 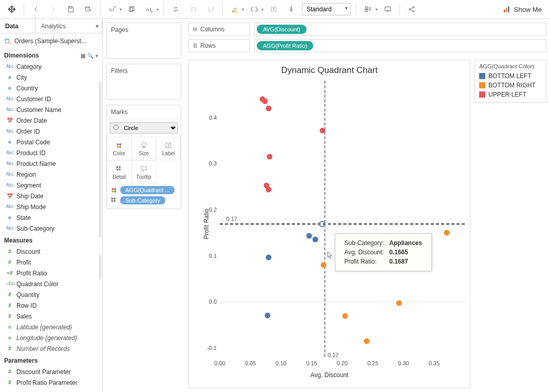 I want to click on marks-tooltip-button: Tooltip, so click(x=144, y=172).